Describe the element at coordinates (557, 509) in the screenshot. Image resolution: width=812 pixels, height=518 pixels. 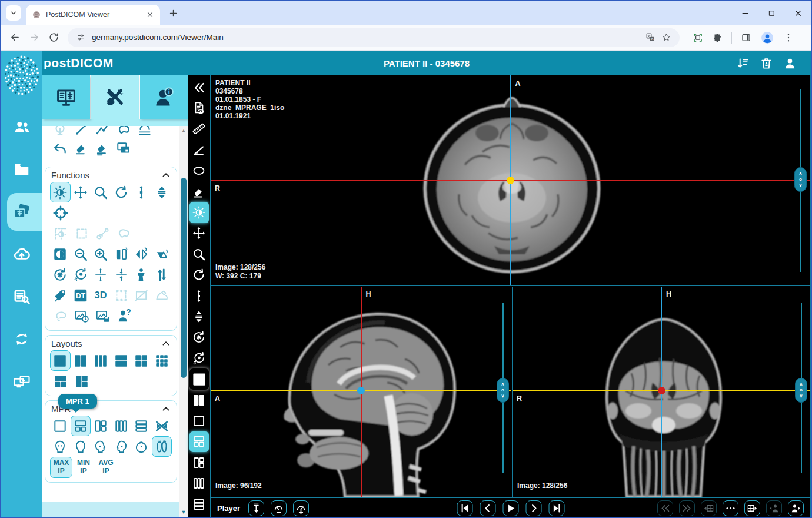
I see `skip-last-button` at that location.